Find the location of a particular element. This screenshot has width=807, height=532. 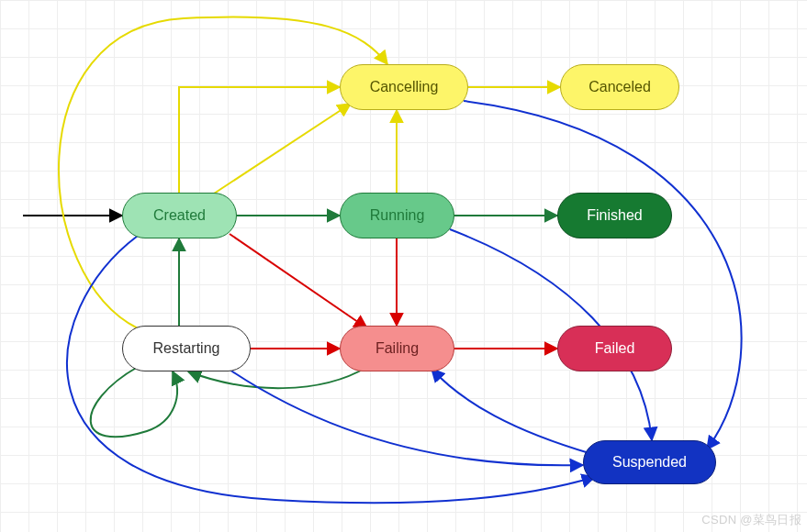

state-label: Running is located at coordinates (398, 216).